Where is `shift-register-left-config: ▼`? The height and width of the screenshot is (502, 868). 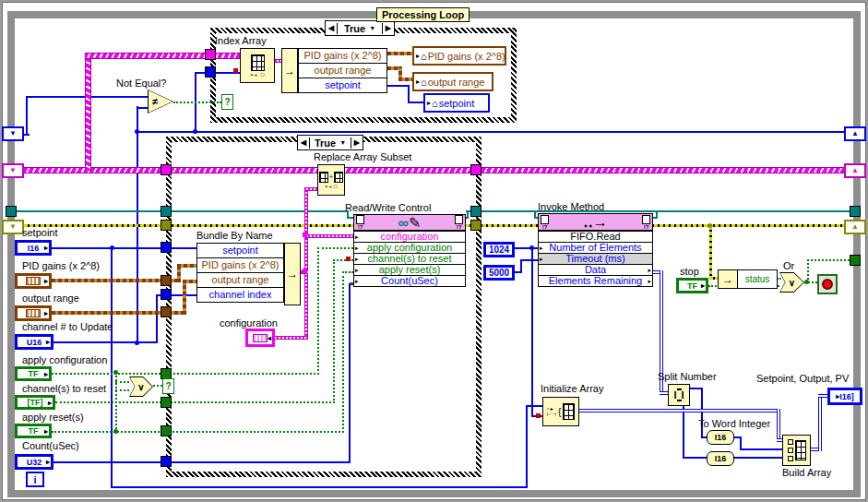
shift-register-left-config: ▼ is located at coordinates (13, 171).